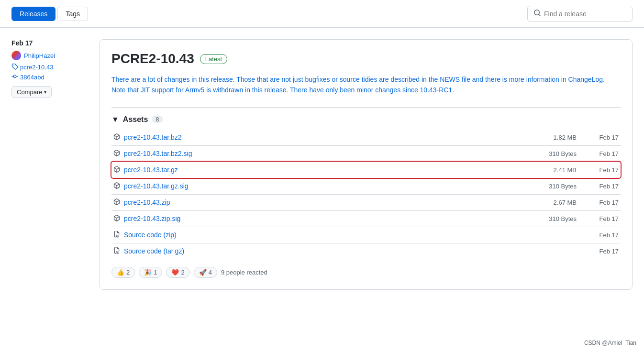  What do you see at coordinates (50, 43) in the screenshot?
I see `release-date: Feb 17` at bounding box center [50, 43].